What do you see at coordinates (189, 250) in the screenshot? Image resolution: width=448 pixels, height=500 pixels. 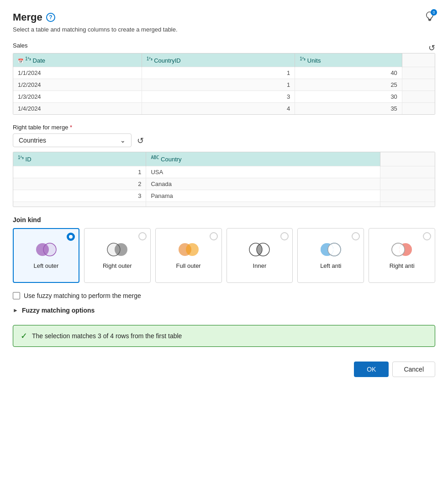 I see `venn-full-outer` at bounding box center [189, 250].